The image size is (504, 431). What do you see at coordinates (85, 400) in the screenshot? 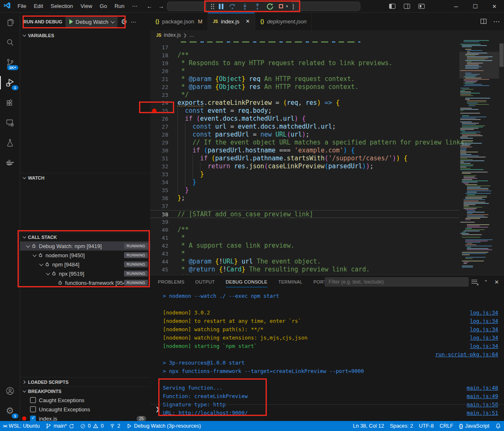
I see `breakpoint-item: Caught Exceptions` at bounding box center [85, 400].